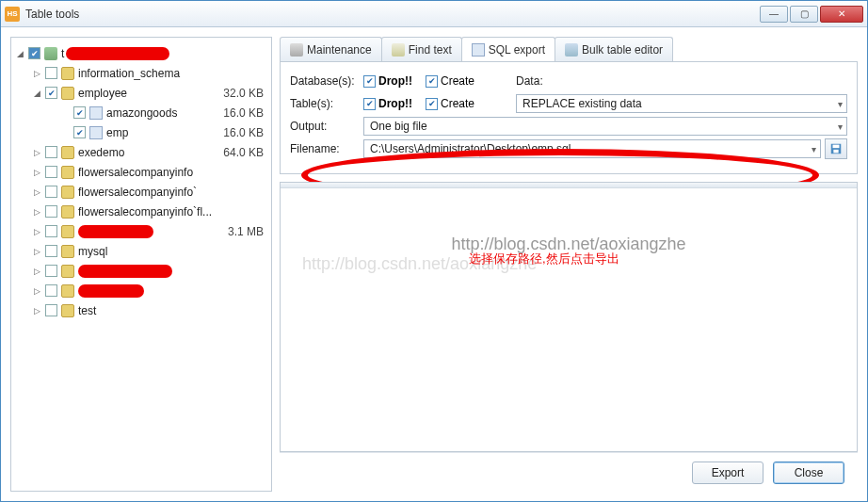  What do you see at coordinates (141, 171) in the screenshot?
I see `tree-item: ▷flowersalecompanyinfo` at bounding box center [141, 171].